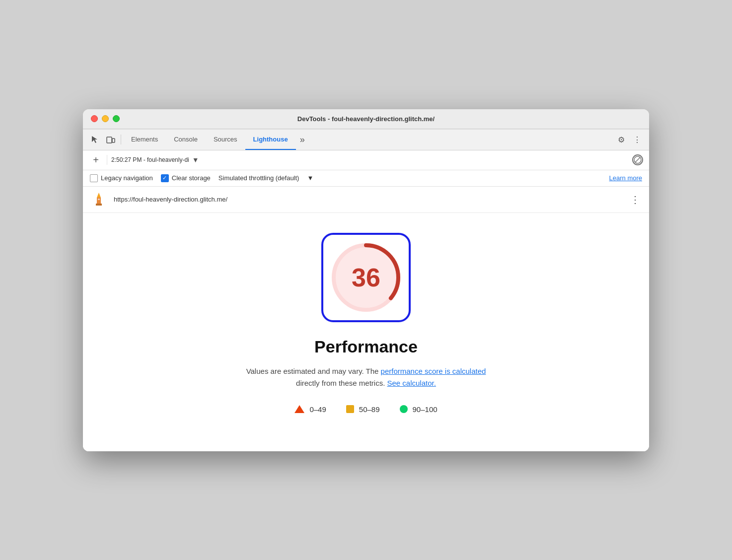  Describe the element at coordinates (196, 160) in the screenshot. I see `url-dropdown: ▼` at that location.